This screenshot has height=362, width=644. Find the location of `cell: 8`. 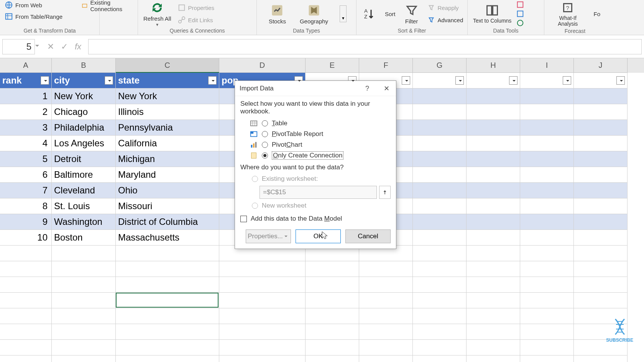

cell: 8 is located at coordinates (26, 206).